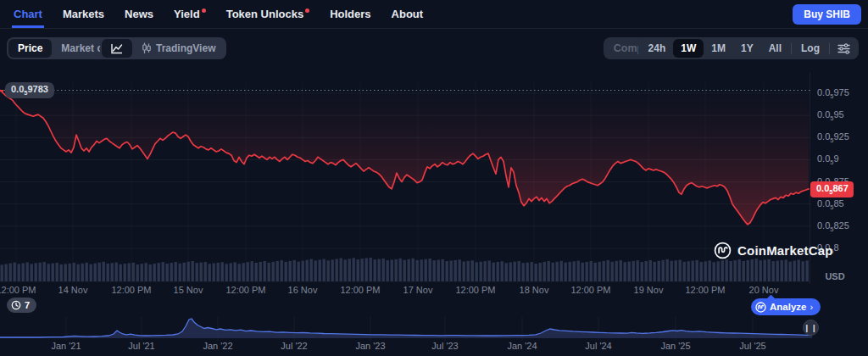 This screenshot has height=356, width=868. Describe the element at coordinates (139, 14) in the screenshot. I see `tab-news: News` at that location.